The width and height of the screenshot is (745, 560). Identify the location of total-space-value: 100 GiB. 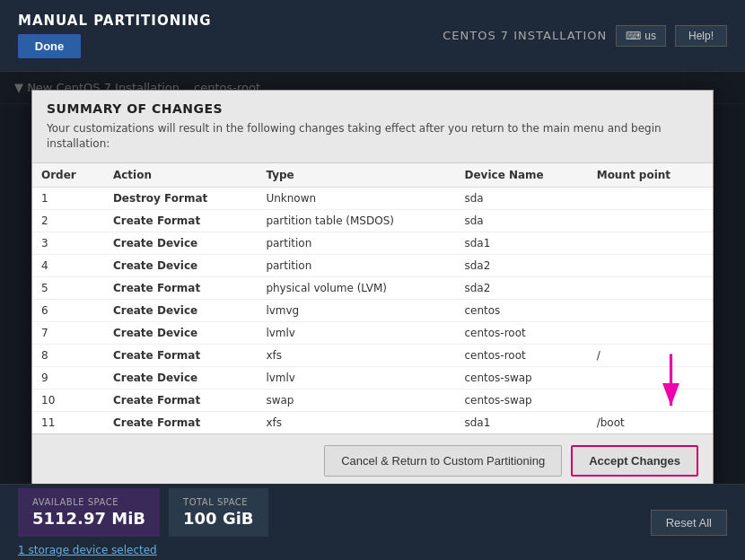
(219, 519).